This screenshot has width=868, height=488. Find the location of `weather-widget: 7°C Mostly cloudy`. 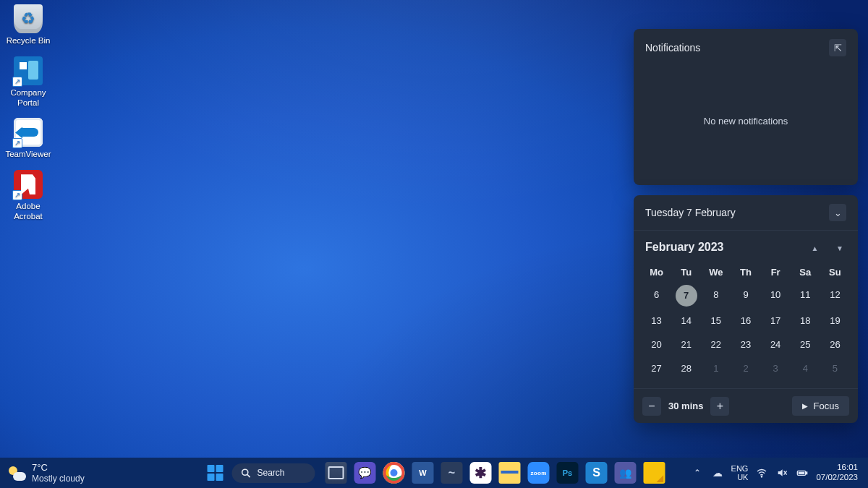

weather-widget: 7°C Mostly cloudy is located at coordinates (46, 473).